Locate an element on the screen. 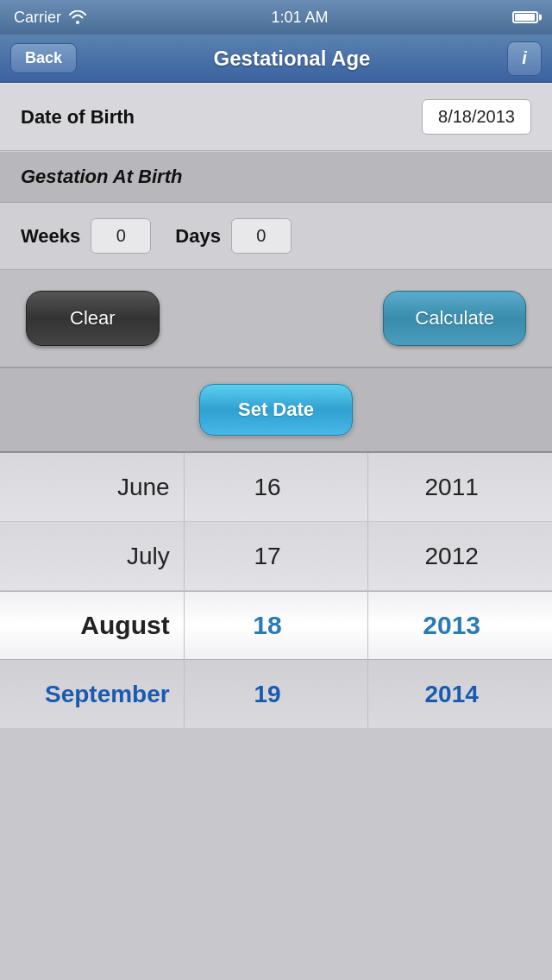 This screenshot has height=980, width=552. gestation-header: Gestation At Birth is located at coordinates (276, 177).